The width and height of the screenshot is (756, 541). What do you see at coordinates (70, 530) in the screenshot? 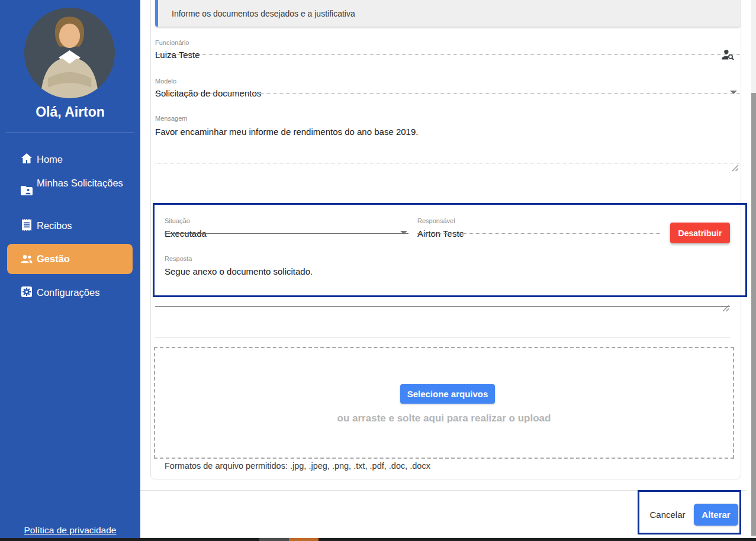
I see `privacy-policy-link: Política de privacidade` at bounding box center [70, 530].